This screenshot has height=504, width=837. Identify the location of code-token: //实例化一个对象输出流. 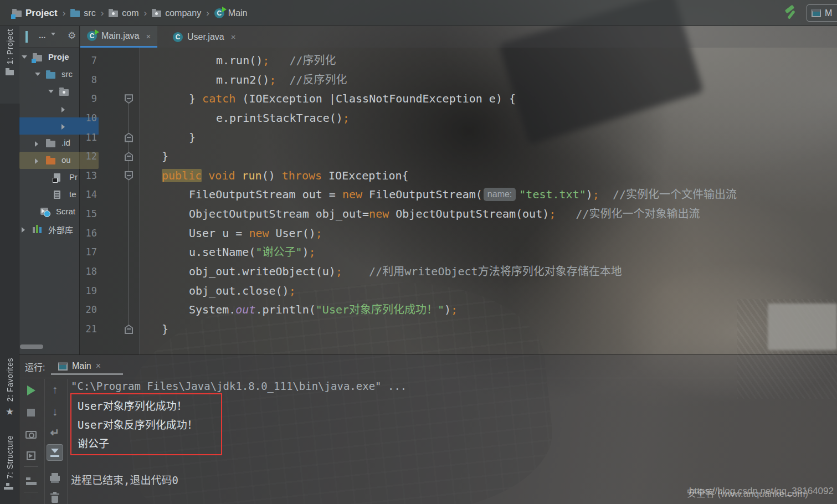
(628, 214).